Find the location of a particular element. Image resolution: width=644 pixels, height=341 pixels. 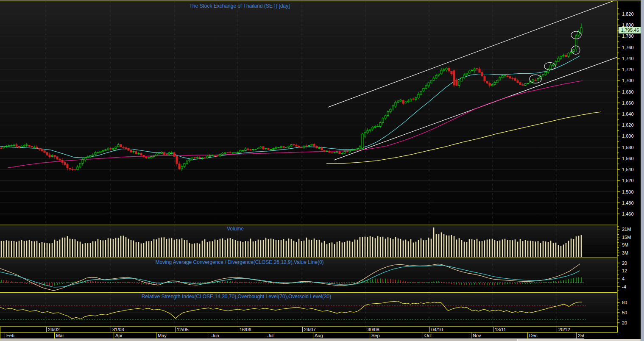

axis-tick-label: 1,460 is located at coordinates (628, 214).